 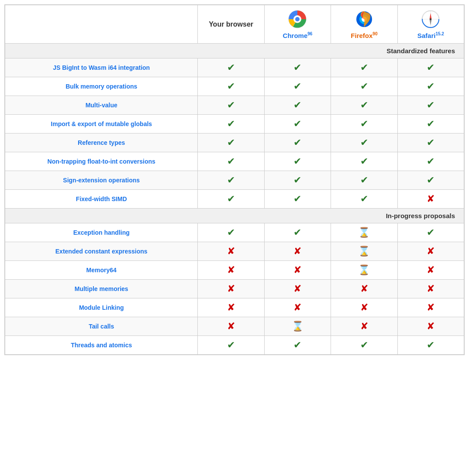 What do you see at coordinates (235, 251) in the screenshot?
I see `table-row: Extended constant expressions✘✘⌛✘` at bounding box center [235, 251].